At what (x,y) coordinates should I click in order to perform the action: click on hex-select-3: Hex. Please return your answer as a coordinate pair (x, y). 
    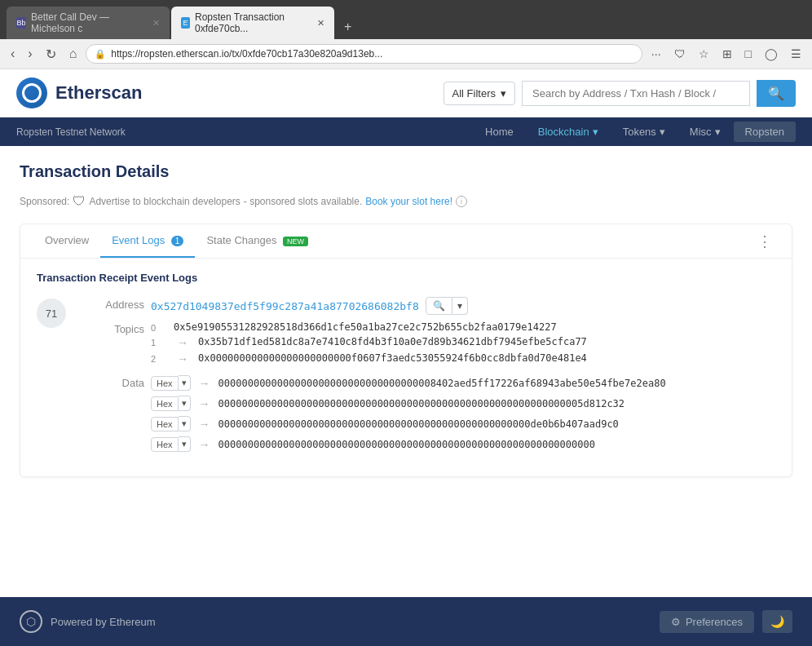
    Looking at the image, I should click on (165, 445).